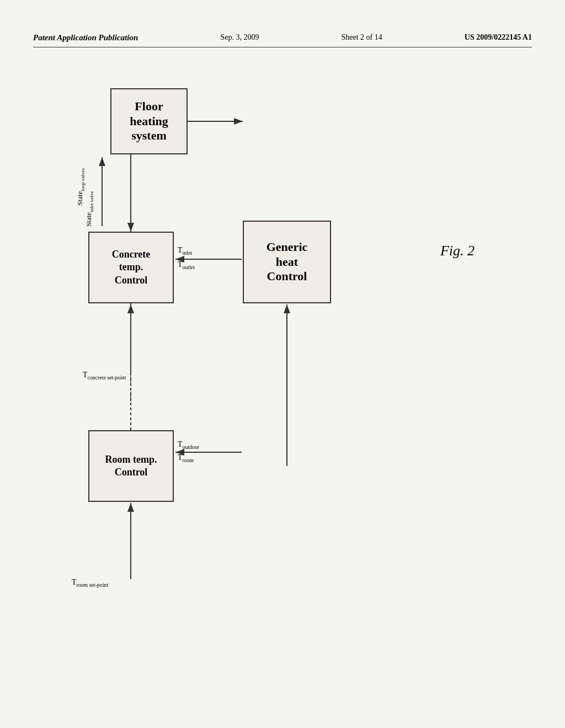  Describe the element at coordinates (131, 472) in the screenshot. I see `room-line2: Control` at that location.